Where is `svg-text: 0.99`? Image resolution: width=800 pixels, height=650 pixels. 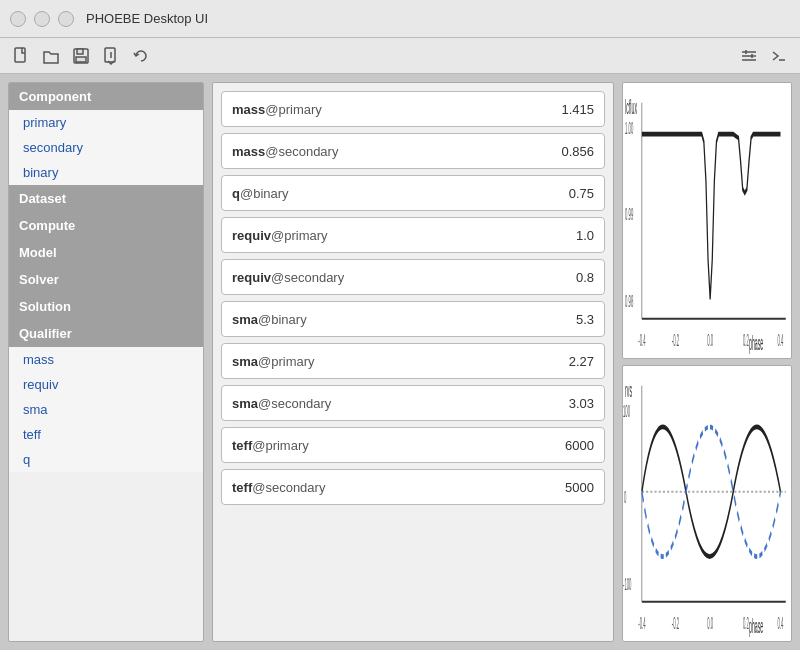
svg-text: 0.99 is located at coordinates (629, 215).